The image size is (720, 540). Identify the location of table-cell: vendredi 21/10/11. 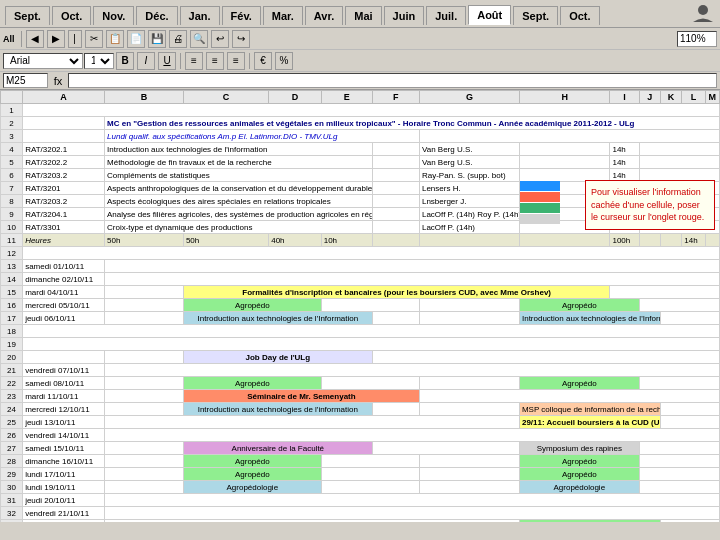
(64, 514).